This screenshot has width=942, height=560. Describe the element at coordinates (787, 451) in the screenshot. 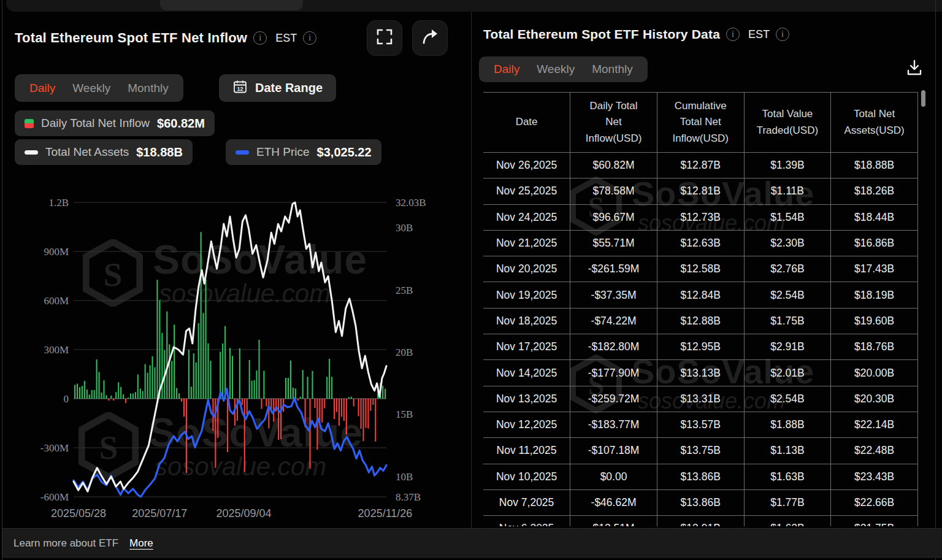

I see `cell-traded: $1.13B` at that location.